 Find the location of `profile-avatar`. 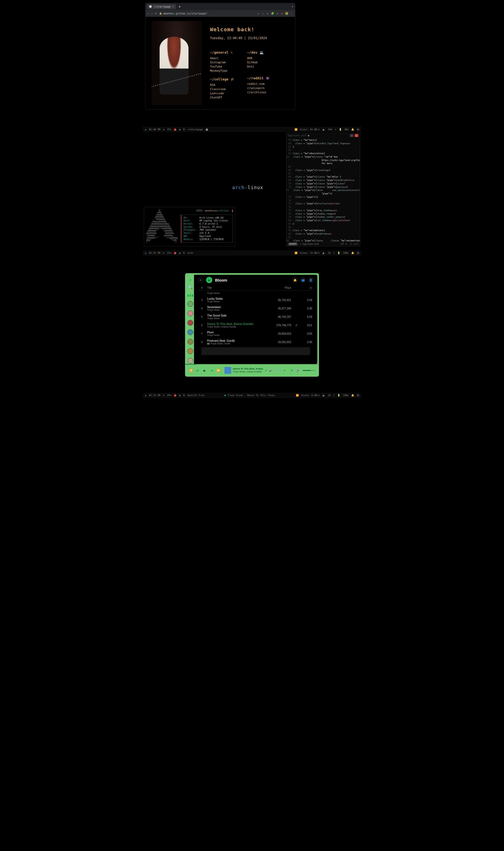

profile-avatar is located at coordinates (287, 14).